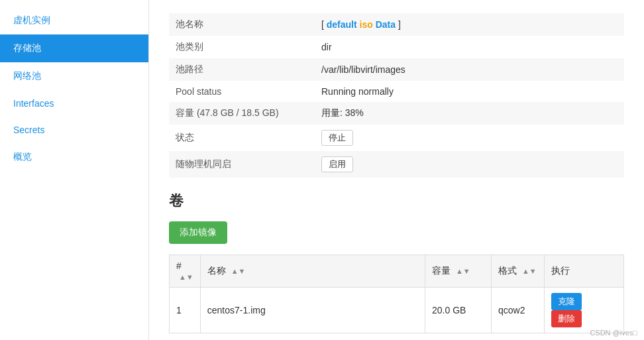 Image resolution: width=644 pixels, height=340 pixels. I want to click on sort-capacity-icon: ▲▼, so click(463, 271).